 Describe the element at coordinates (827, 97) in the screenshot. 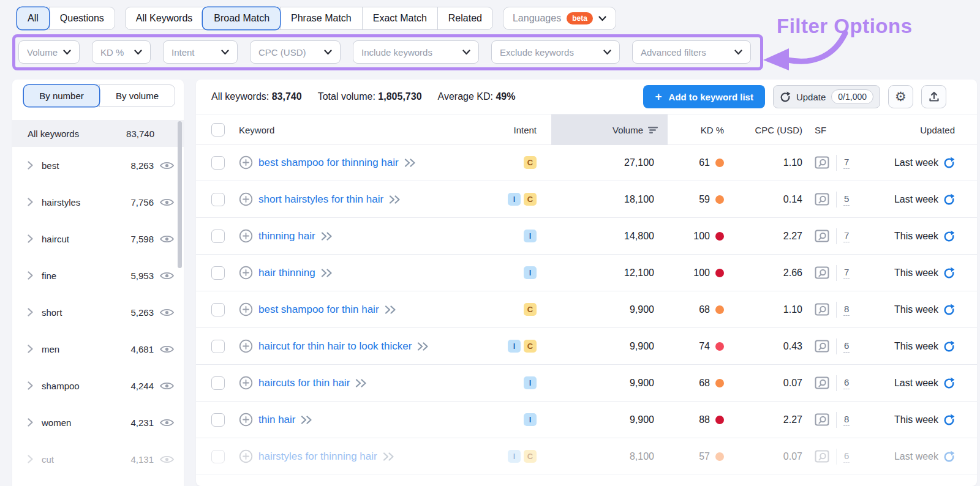

I see `update-button: Update 0/1,000` at that location.